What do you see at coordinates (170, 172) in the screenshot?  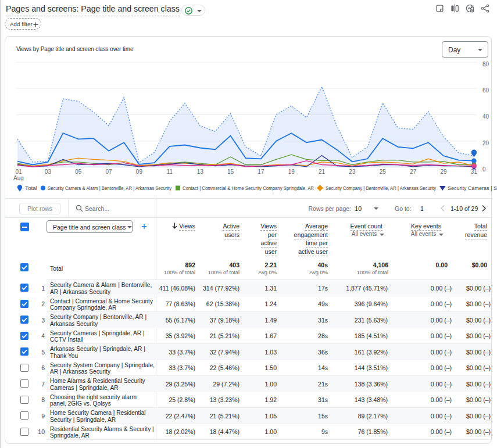 I see `svg-text: 11` at bounding box center [170, 172].